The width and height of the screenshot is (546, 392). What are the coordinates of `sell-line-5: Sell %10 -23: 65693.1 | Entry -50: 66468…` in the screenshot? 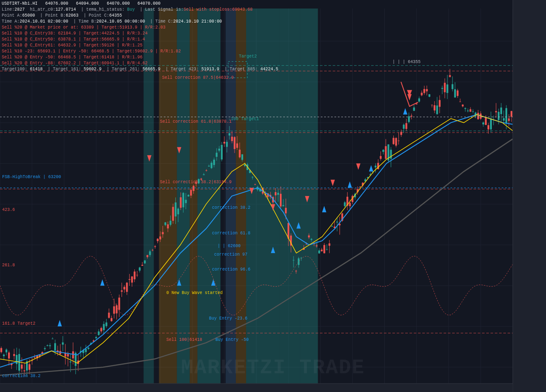 It's located at (140, 52).